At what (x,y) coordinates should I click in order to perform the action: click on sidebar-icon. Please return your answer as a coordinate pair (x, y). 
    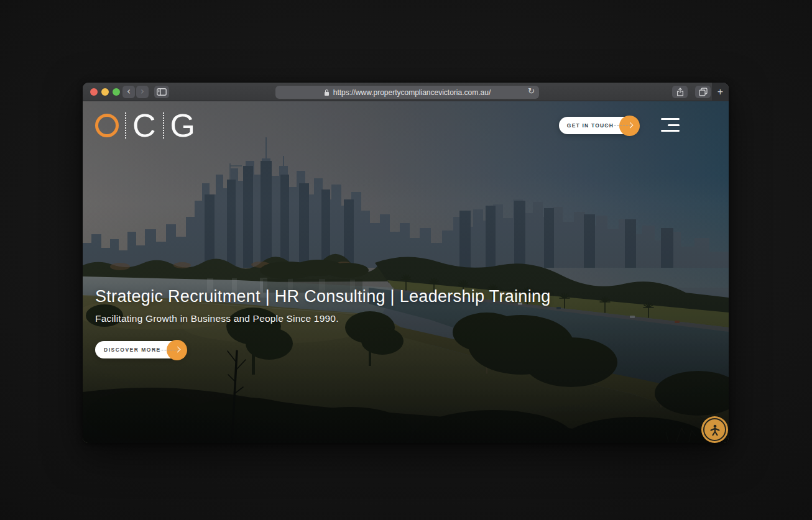
    Looking at the image, I should click on (162, 92).